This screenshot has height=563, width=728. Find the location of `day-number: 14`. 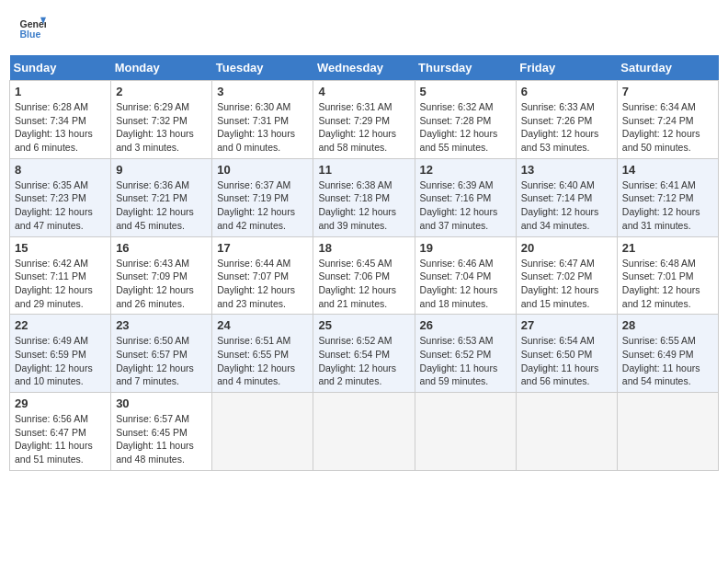

day-number: 14 is located at coordinates (667, 169).